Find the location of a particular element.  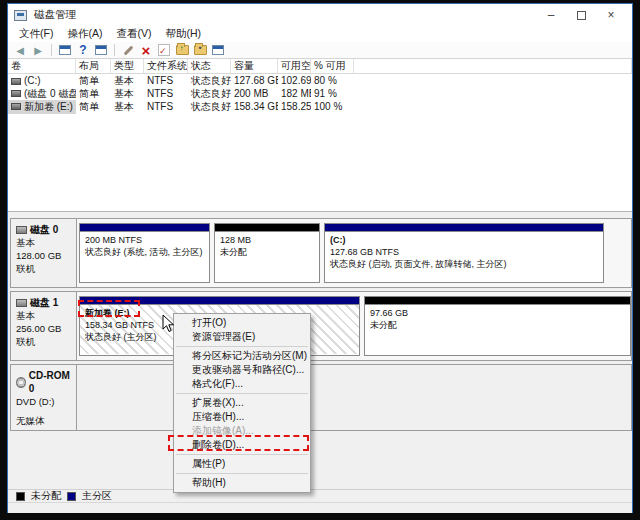

menu-item-shrink: 压缩卷(H)... is located at coordinates (242, 417).